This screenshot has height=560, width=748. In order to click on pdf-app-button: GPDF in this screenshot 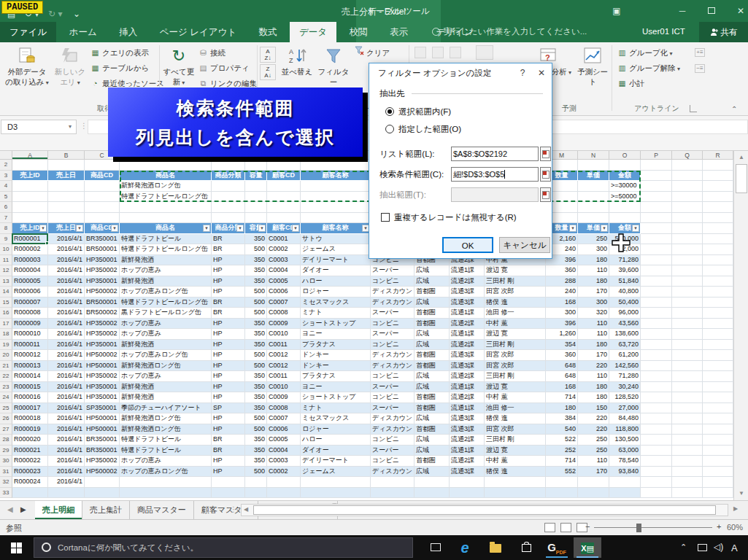, I will do `click(557, 548)`.